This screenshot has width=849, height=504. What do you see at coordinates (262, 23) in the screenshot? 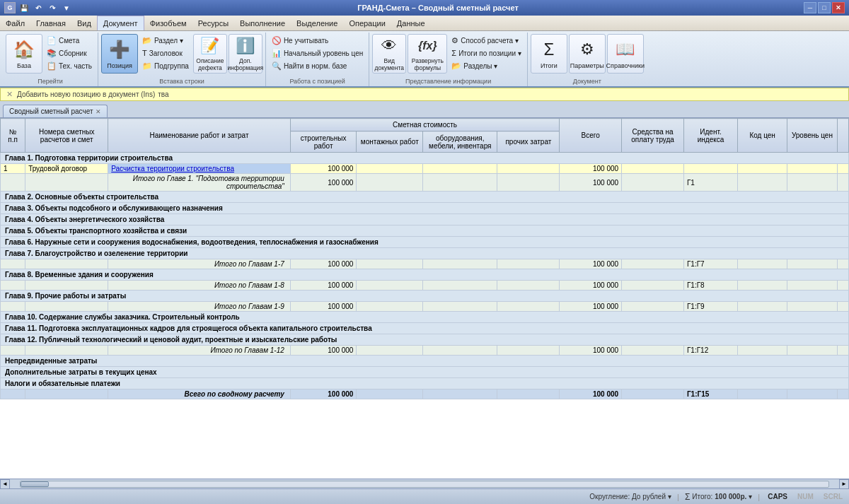
I see `menu-vypolnenie: Выполнение` at bounding box center [262, 23].